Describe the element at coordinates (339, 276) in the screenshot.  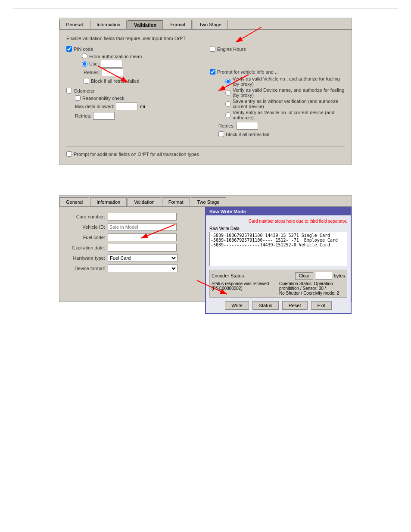
I see `bytes-label: bytes` at that location.